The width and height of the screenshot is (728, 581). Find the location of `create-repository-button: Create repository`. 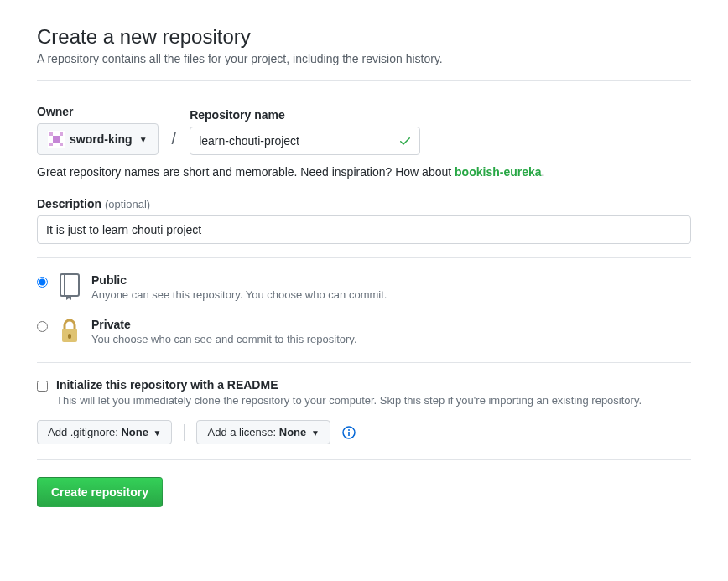

create-repository-button: Create repository is located at coordinates (100, 492).